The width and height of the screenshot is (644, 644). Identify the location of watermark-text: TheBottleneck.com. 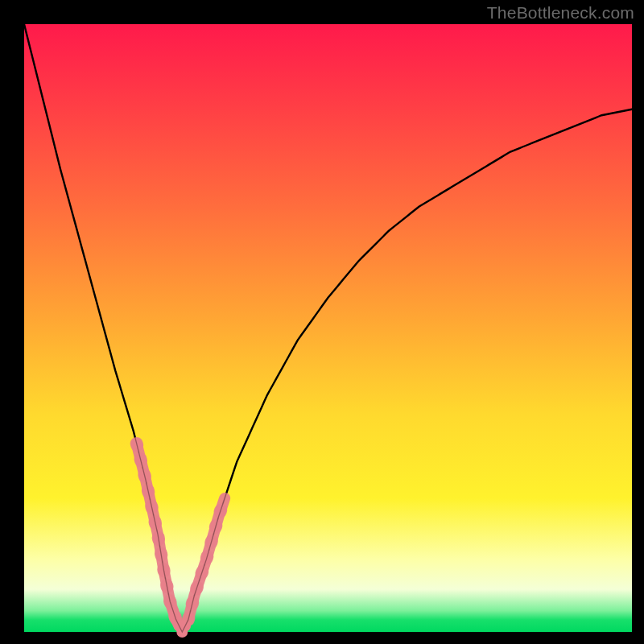
(560, 13).